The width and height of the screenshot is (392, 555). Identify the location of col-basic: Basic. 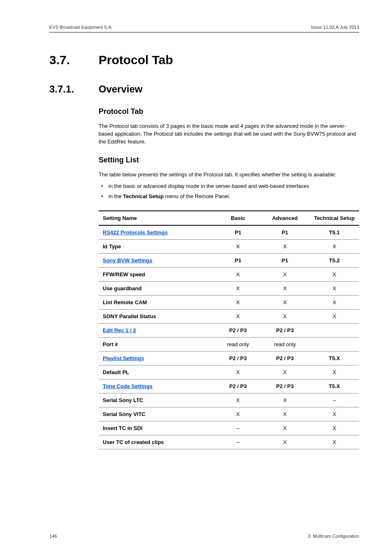
(238, 218).